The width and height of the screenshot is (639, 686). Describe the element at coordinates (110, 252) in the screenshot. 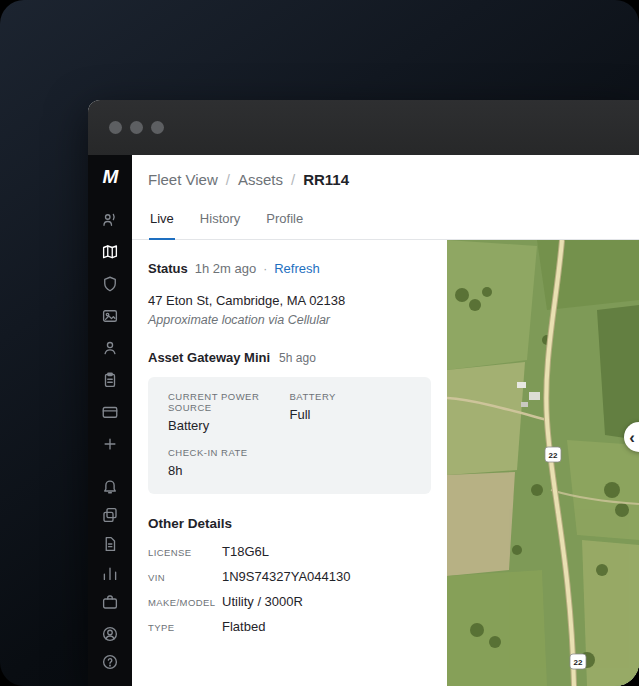

I see `sidebar-item-map` at that location.